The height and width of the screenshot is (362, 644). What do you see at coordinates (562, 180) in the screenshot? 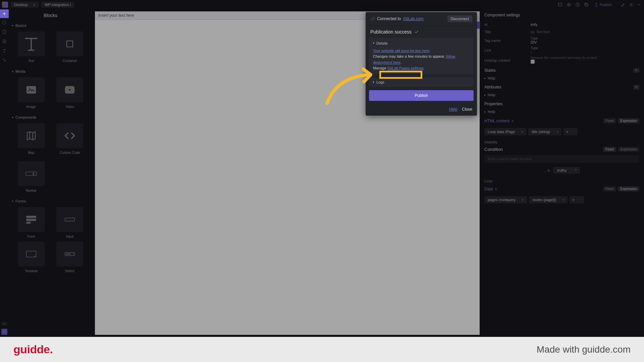
I see `loop-section: Loop` at bounding box center [562, 180].